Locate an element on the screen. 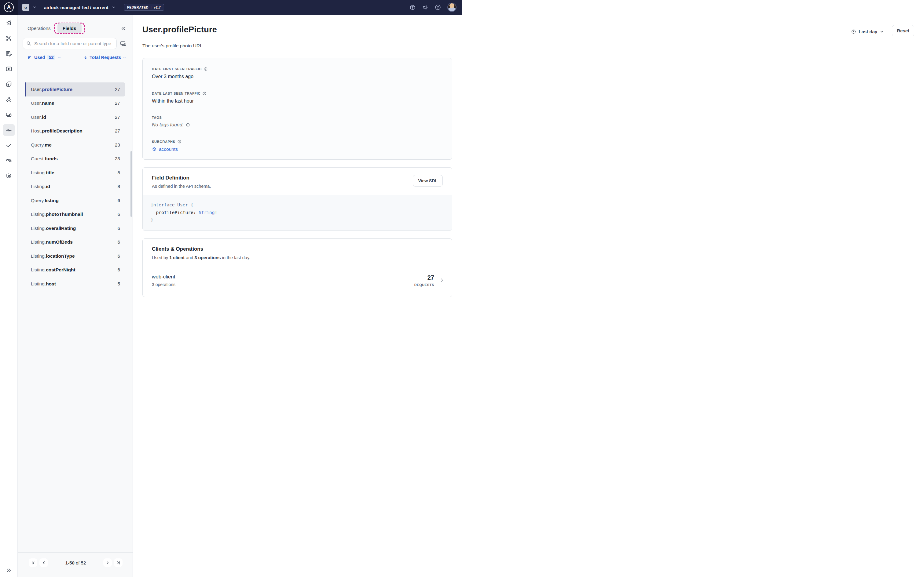 The image size is (924, 577). client-operations-count: 3 operations is located at coordinates (163, 285).